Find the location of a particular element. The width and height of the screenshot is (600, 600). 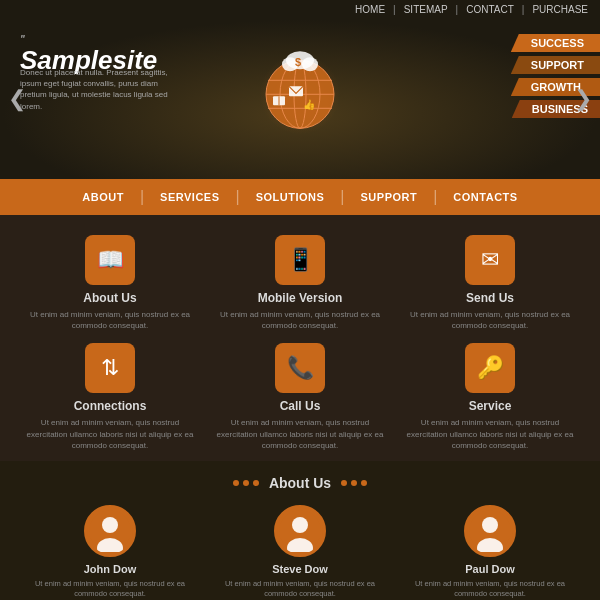

about-header: About Us is located at coordinates (300, 483).